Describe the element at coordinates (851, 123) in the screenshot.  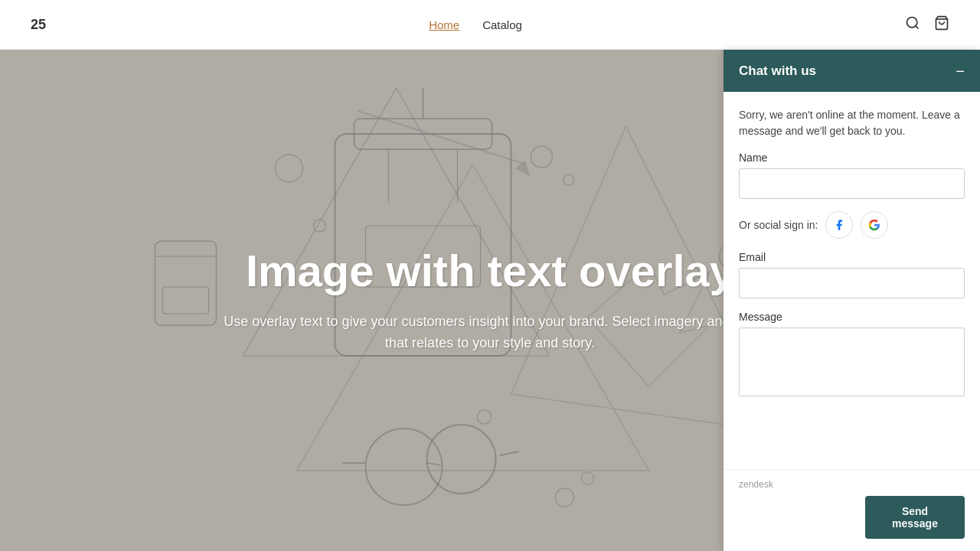
I see `chat-offline-message: Sorry, we aren't online at the moment. L…` at that location.